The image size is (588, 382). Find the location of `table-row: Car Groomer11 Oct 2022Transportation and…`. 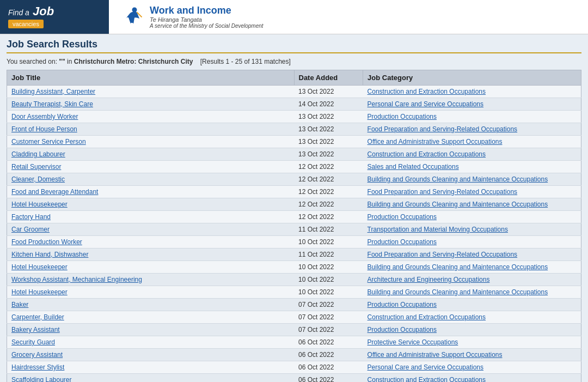

table-row: Car Groomer11 Oct 2022Transportation and… is located at coordinates (294, 230).